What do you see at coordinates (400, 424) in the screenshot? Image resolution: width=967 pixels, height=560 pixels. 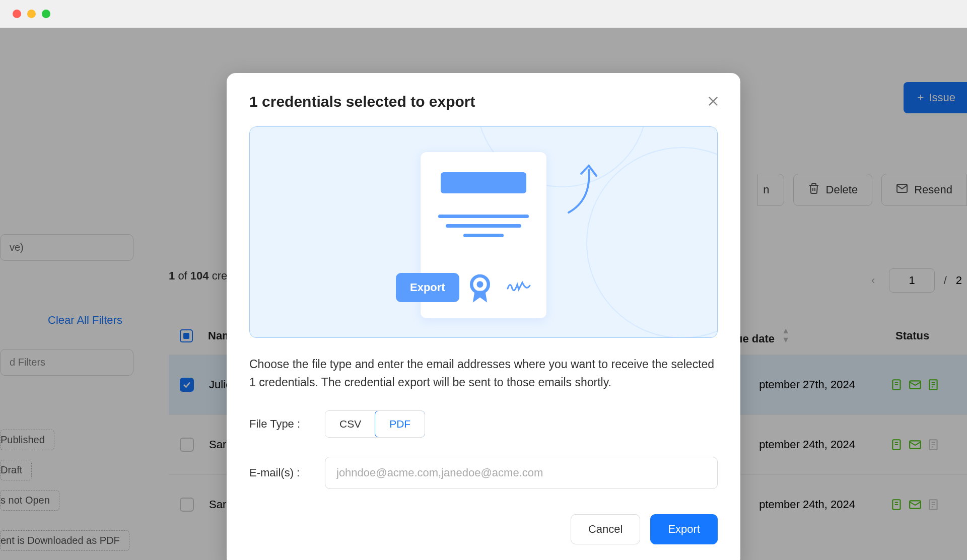 I see `file-type-pdf: PDF` at bounding box center [400, 424].